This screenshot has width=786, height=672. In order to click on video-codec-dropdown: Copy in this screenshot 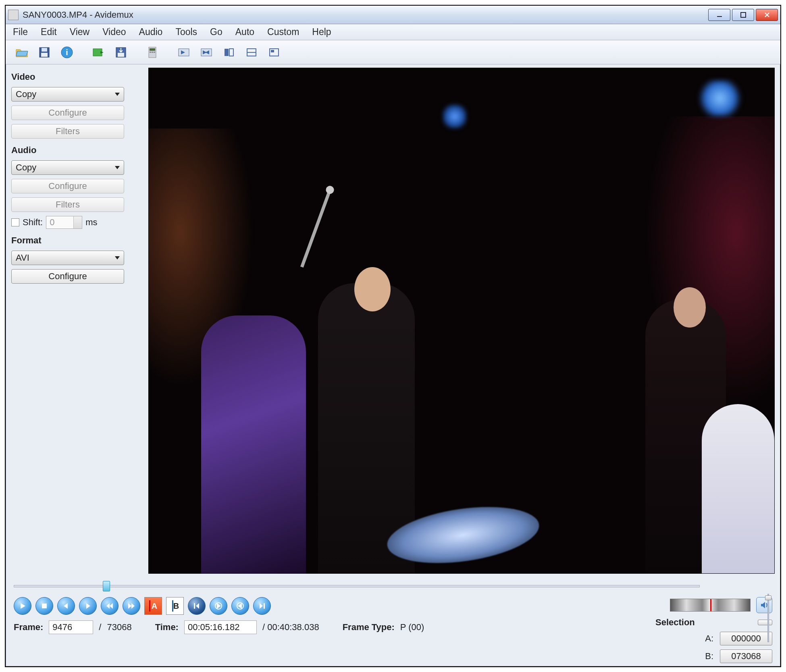, I will do `click(68, 94)`.